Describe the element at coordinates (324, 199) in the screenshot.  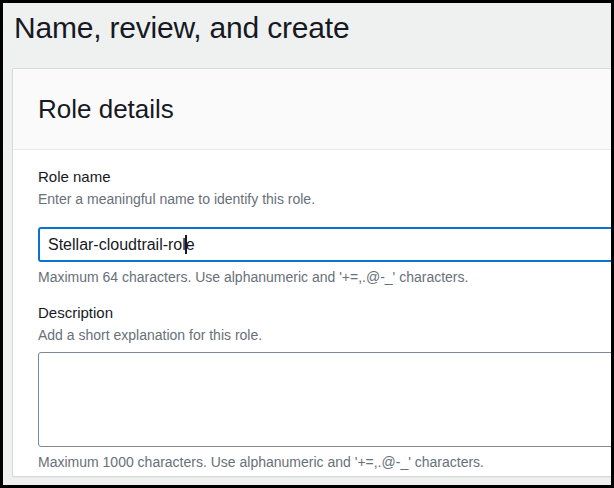
I see `role-name-helper: Enter a meaningful name to identify this…` at that location.